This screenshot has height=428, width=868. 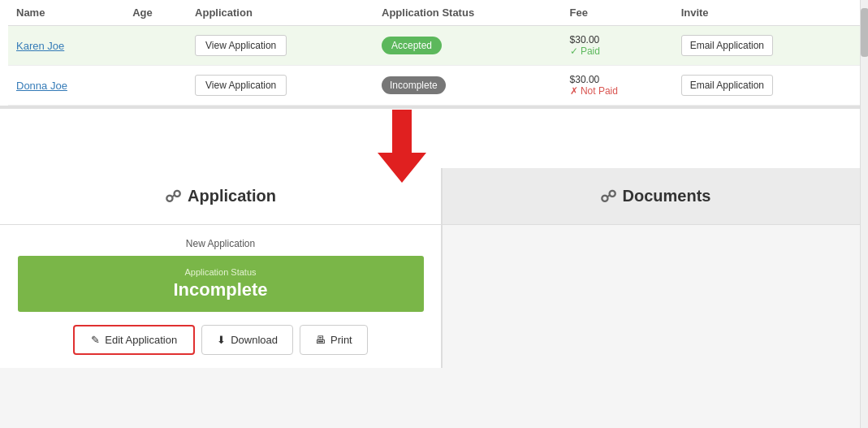 What do you see at coordinates (864, 214) in the screenshot?
I see `scrollbar` at bounding box center [864, 214].